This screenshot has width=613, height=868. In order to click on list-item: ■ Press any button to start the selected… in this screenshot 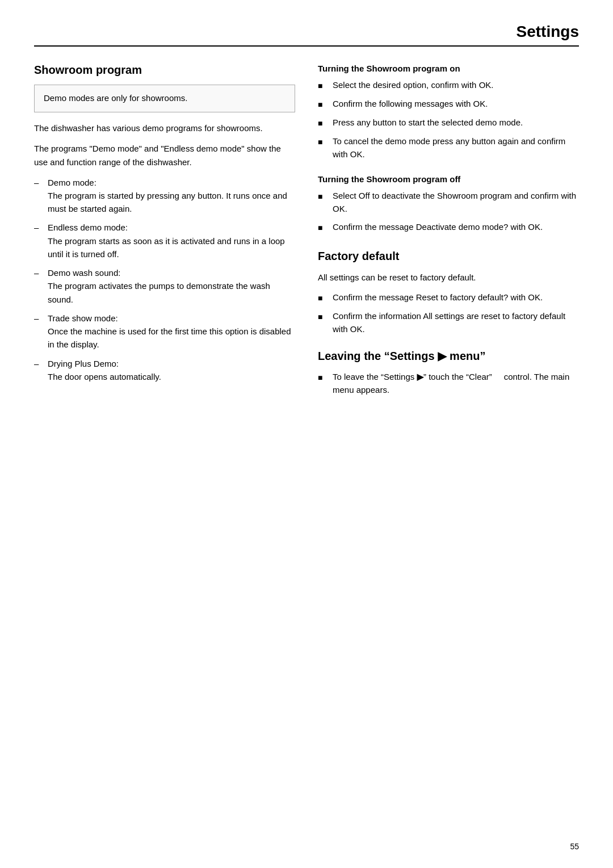, I will do `click(448, 123)`.